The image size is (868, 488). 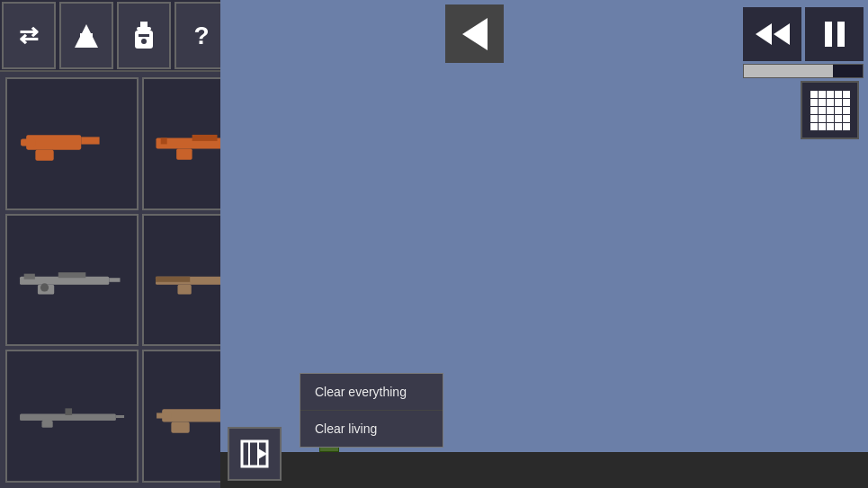 What do you see at coordinates (830, 111) in the screenshot?
I see `grid-icon` at bounding box center [830, 111].